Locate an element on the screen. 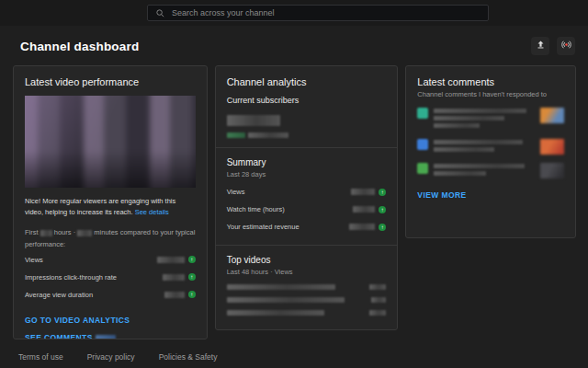 This screenshot has width=588, height=368. metric-row-views: Views ↑ is located at coordinates (110, 259).